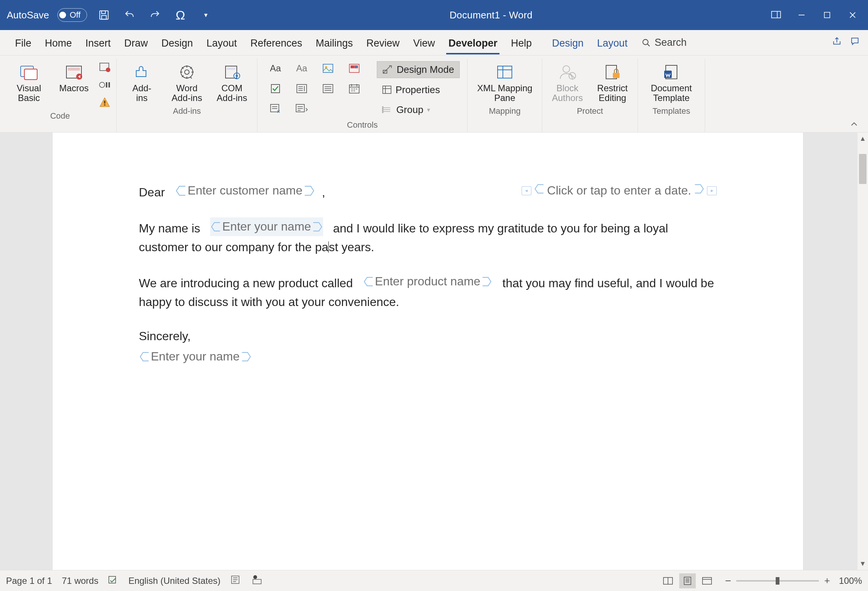  Describe the element at coordinates (221, 43) in the screenshot. I see `tab-layout: Layout` at that location.